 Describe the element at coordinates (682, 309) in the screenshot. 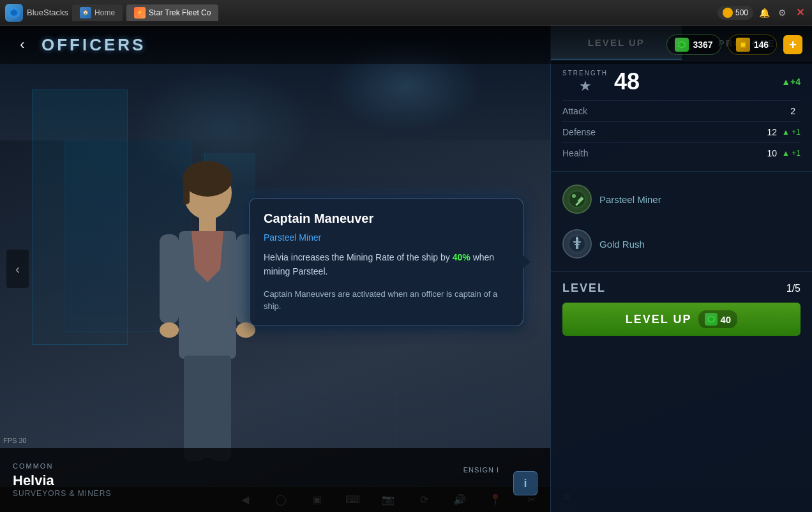

I see `level-section: LEVEL 1/5 LEVEL UP 40` at that location.